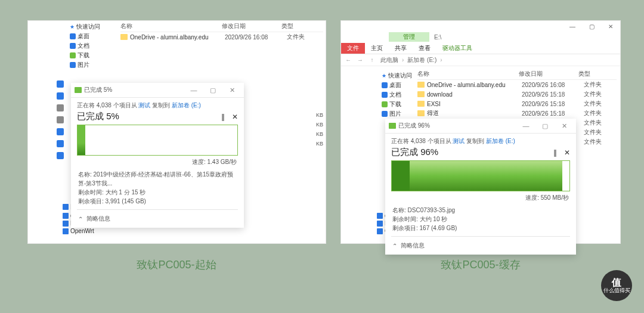 Image resolution: width=644 pixels, height=313 pixels. What do you see at coordinates (92, 45) in the screenshot?
I see `nav-tree: ★快速访问 桌面 文档 下载 图片` at bounding box center [92, 45].